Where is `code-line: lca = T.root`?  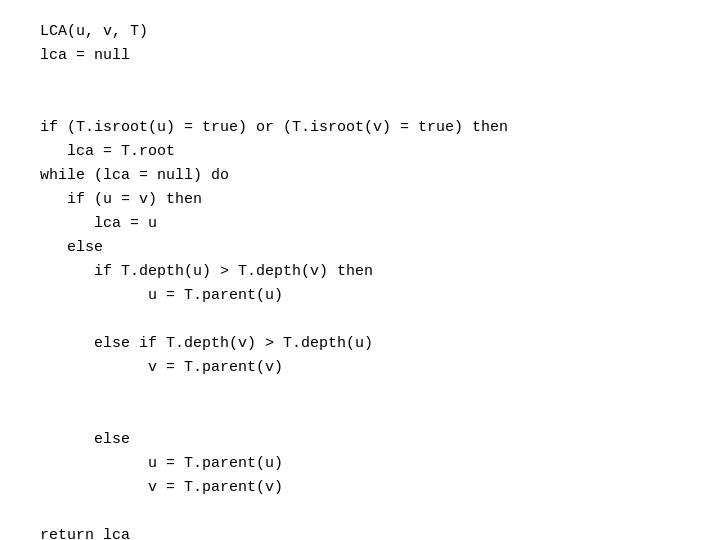
code-line: lca = T.root is located at coordinates (360, 152).